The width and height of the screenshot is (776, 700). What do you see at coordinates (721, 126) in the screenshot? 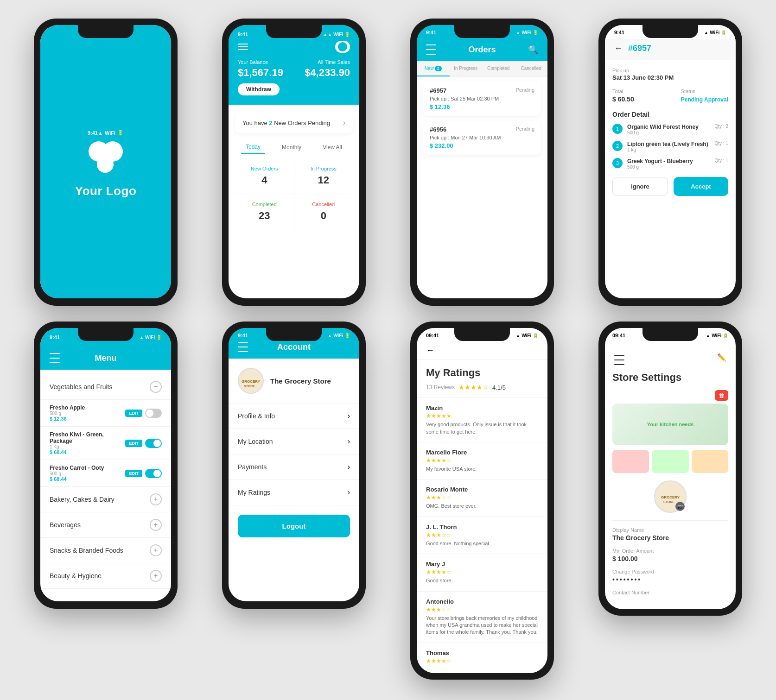
I see `item-qty-1: Qty : 2` at bounding box center [721, 126].